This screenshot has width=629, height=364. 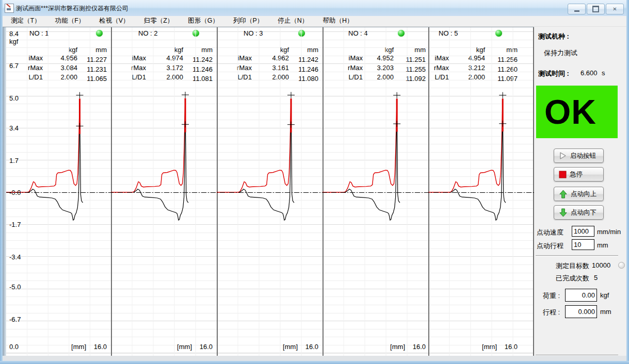 I want to click on machine-type-value: 保持力测试, so click(x=560, y=53).